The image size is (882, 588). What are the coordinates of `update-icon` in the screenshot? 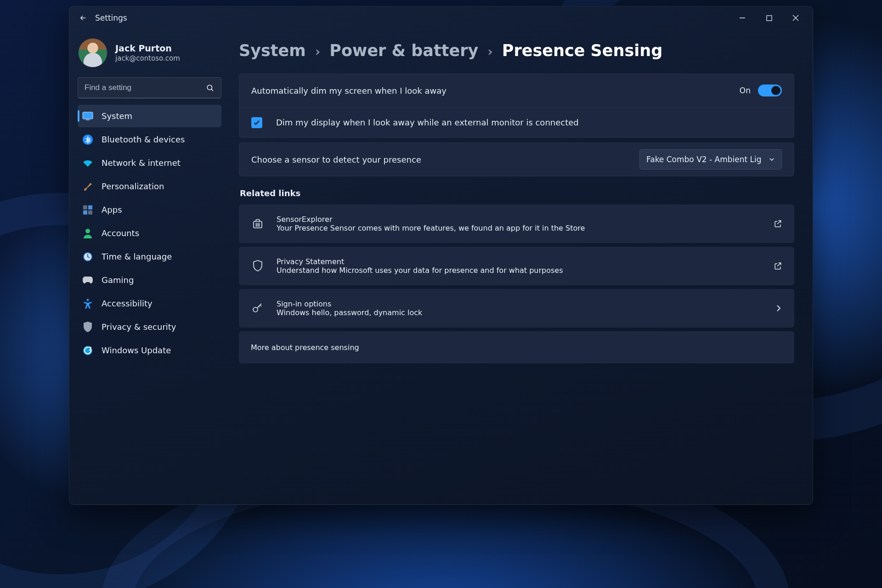 It's located at (88, 351).